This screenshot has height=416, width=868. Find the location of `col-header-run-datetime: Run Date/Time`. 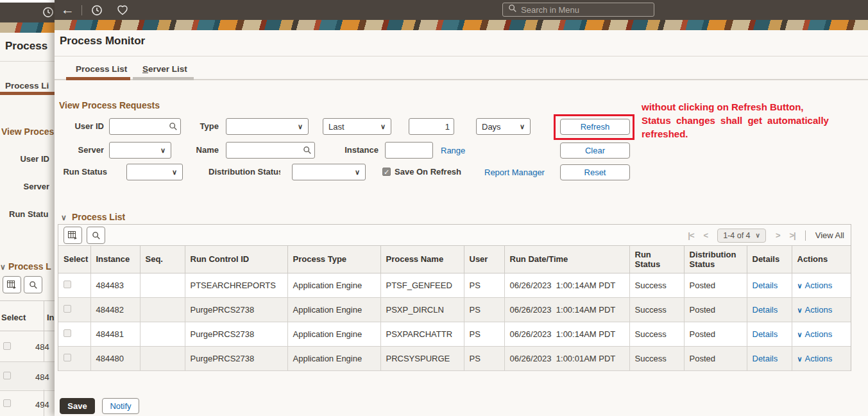

col-header-run-datetime: Run Date/Time is located at coordinates (567, 259).